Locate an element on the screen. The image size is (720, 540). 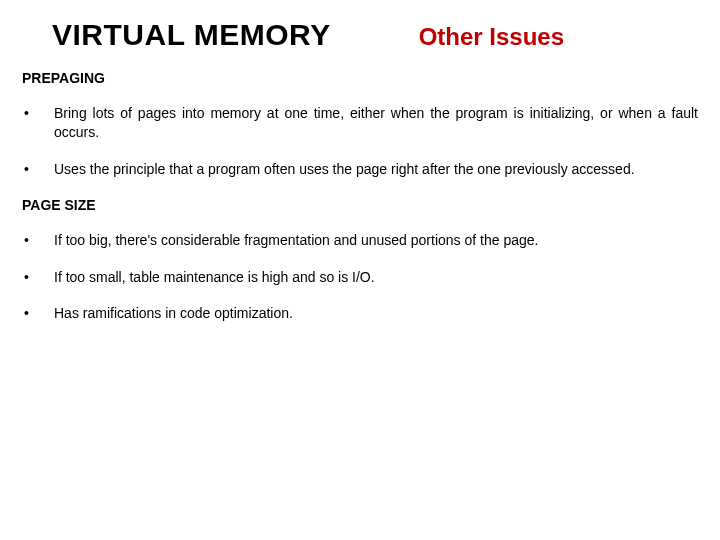
bullet-list-prepaging: • Bring lots of pages into memory at one… is located at coordinates (360, 142).